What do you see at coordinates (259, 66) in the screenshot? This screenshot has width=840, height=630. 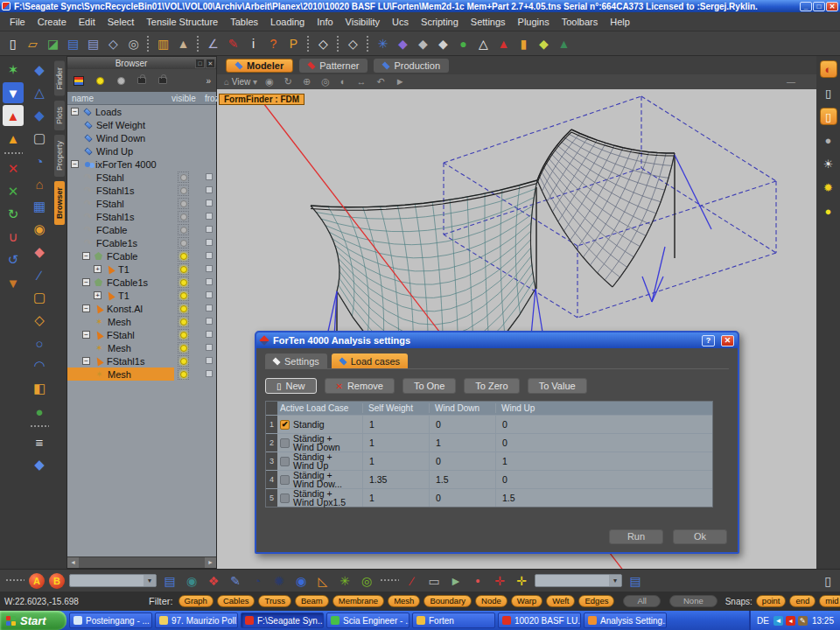 I see `tab-modeler: Modeler` at bounding box center [259, 66].